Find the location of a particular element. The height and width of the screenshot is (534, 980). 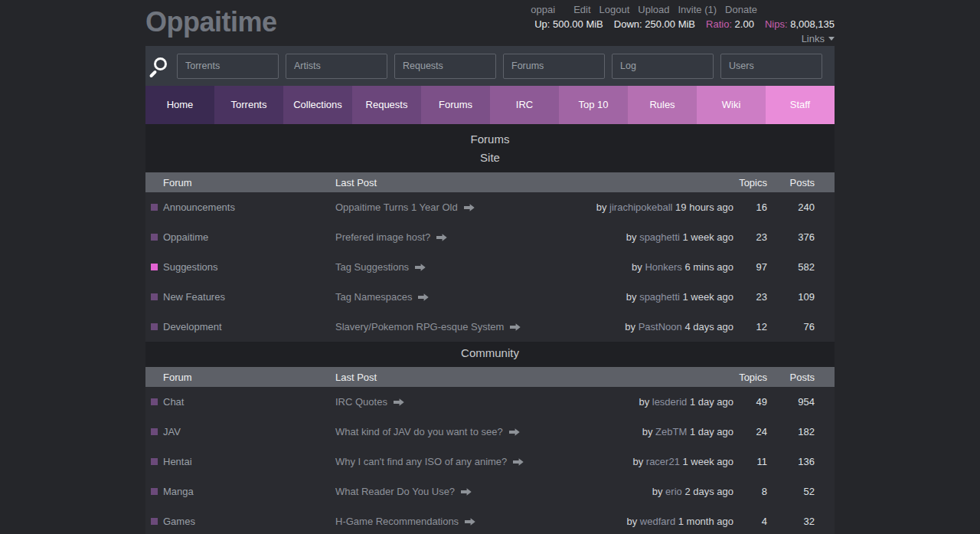

forum-cell: Chat is located at coordinates (240, 401).